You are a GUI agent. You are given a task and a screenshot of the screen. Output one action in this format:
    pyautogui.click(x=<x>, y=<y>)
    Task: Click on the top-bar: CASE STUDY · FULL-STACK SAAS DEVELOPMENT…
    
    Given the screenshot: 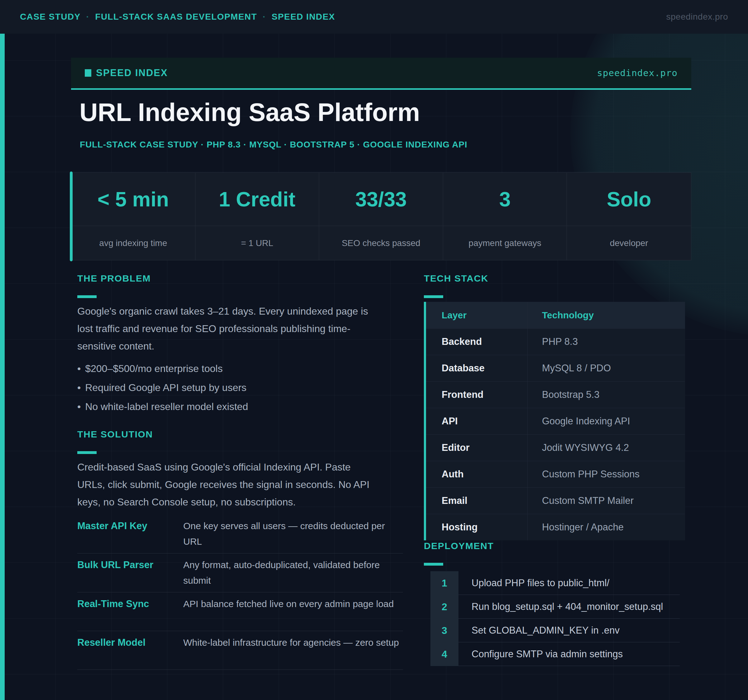 What is the action you would take?
    pyautogui.click(x=374, y=17)
    